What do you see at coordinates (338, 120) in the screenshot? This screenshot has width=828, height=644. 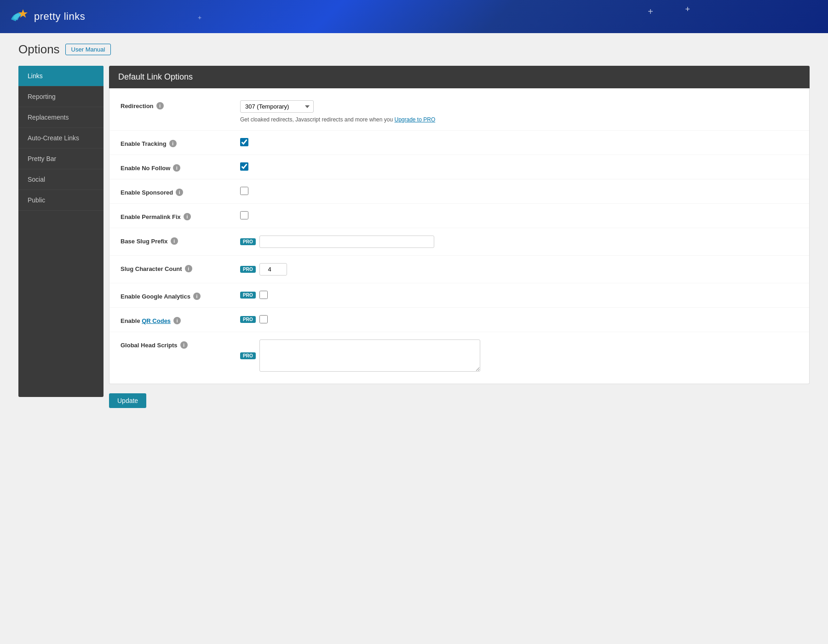 I see `redirection-upgrade-text: Get cloaked redirects, Javascript redire…` at bounding box center [338, 120].